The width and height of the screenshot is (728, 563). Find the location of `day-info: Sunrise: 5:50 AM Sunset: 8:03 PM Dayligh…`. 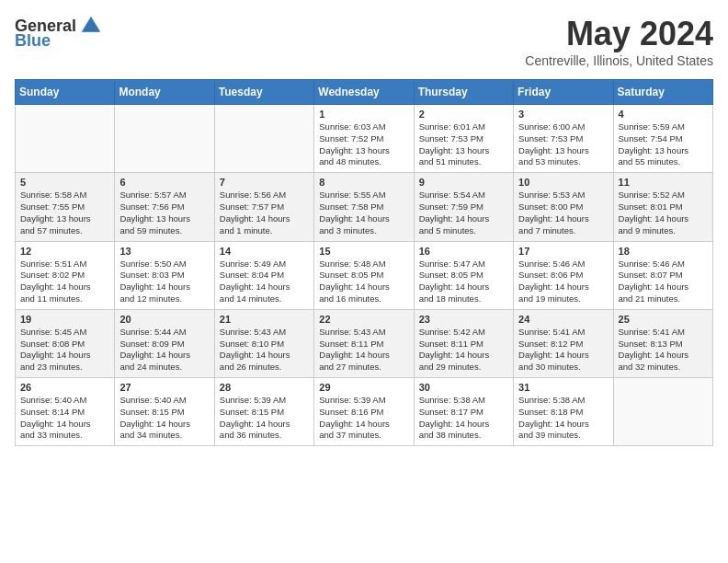

day-info: Sunrise: 5:50 AM Sunset: 8:03 PM Dayligh… is located at coordinates (164, 282).